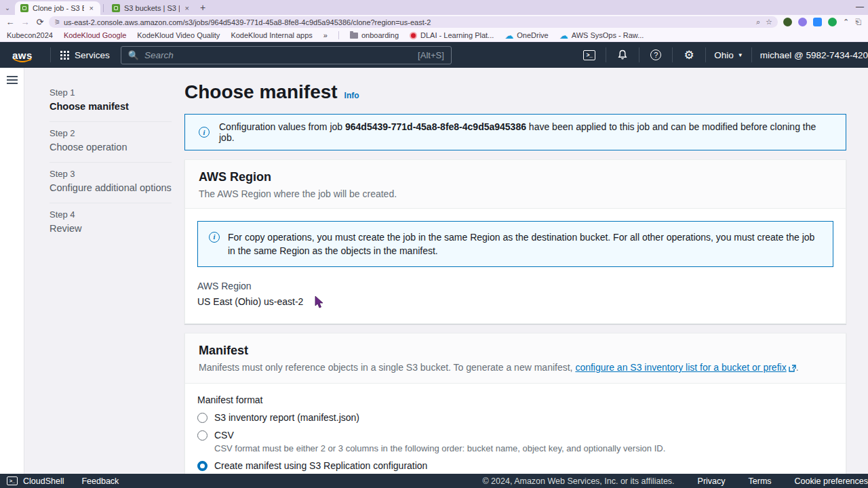  What do you see at coordinates (57, 22) in the screenshot?
I see `site-settings-icon: ⚞` at bounding box center [57, 22].